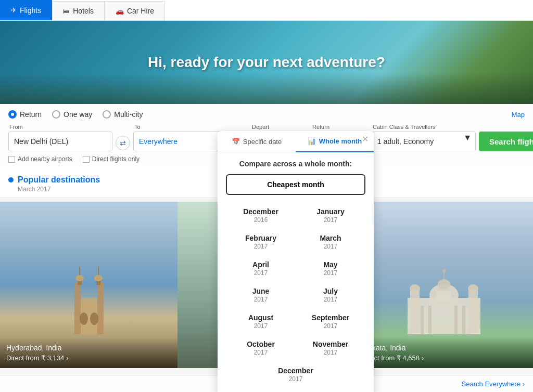  I want to click on swap-icon: ⇄, so click(123, 143).